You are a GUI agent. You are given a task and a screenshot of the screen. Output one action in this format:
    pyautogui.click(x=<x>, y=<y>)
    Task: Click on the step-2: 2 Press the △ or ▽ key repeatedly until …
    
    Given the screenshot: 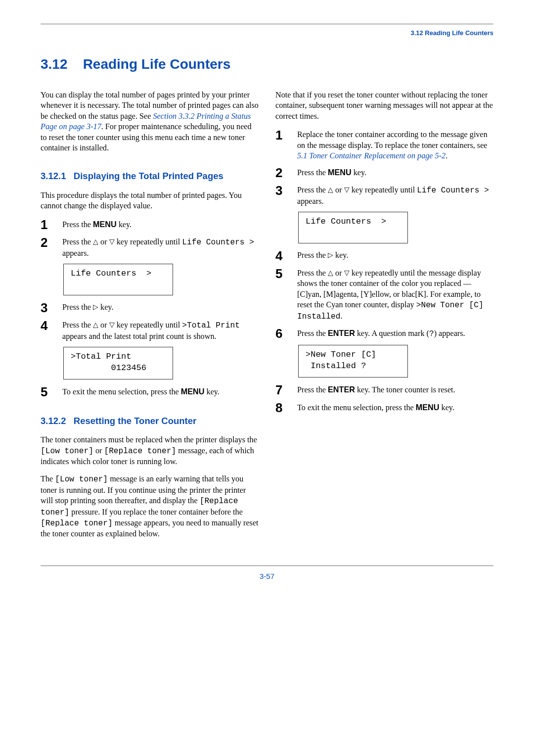 What is the action you would take?
    pyautogui.click(x=149, y=247)
    